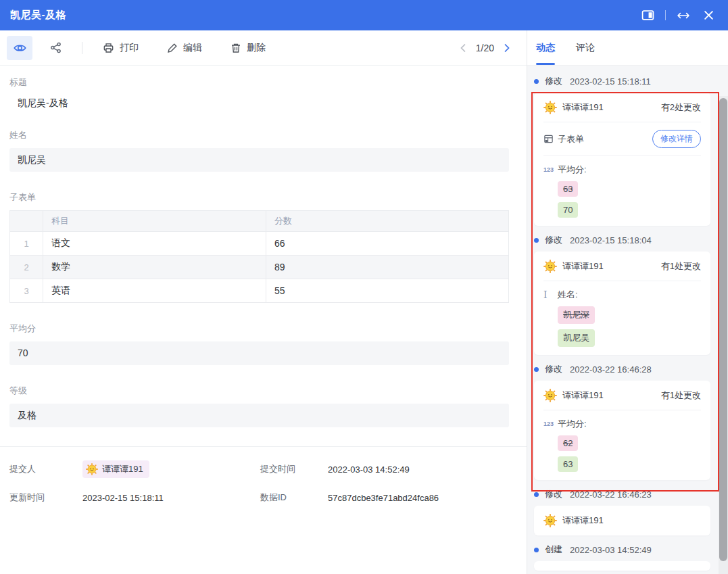 This screenshot has width=728, height=574. What do you see at coordinates (576, 315) in the screenshot?
I see `old-value-chip: 凯尼深` at bounding box center [576, 315].